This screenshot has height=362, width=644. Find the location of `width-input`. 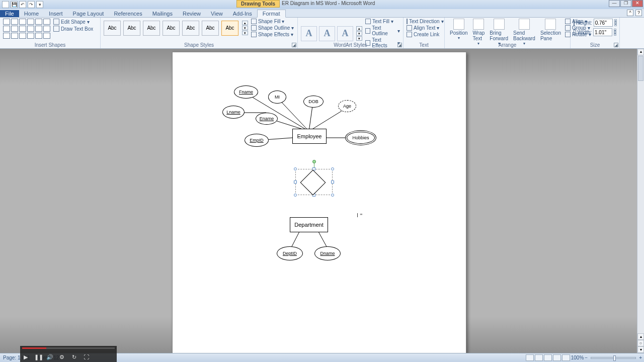

width-input is located at coordinates (603, 32).